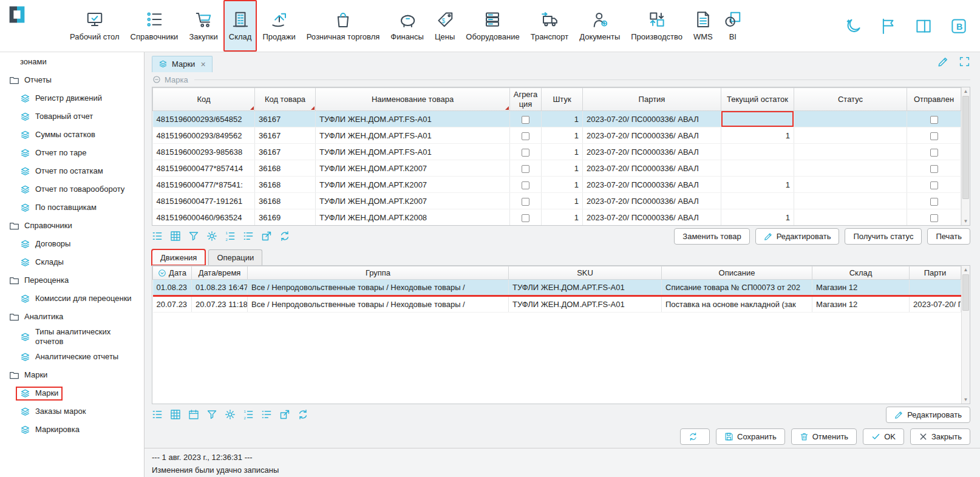 This screenshot has height=477, width=980. Describe the element at coordinates (861, 273) in the screenshot. I see `column-header: Склад` at that location.